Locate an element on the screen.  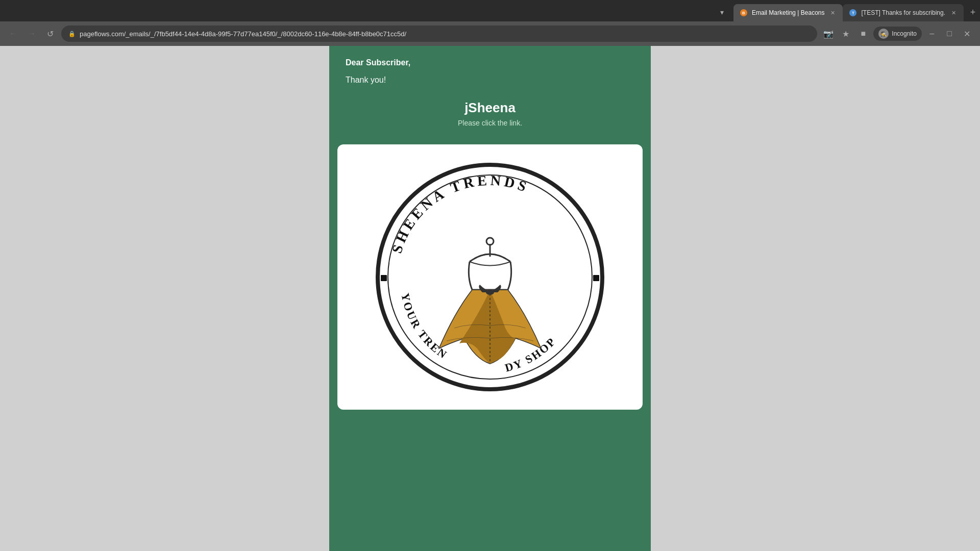
forward-button: → is located at coordinates (32, 34).